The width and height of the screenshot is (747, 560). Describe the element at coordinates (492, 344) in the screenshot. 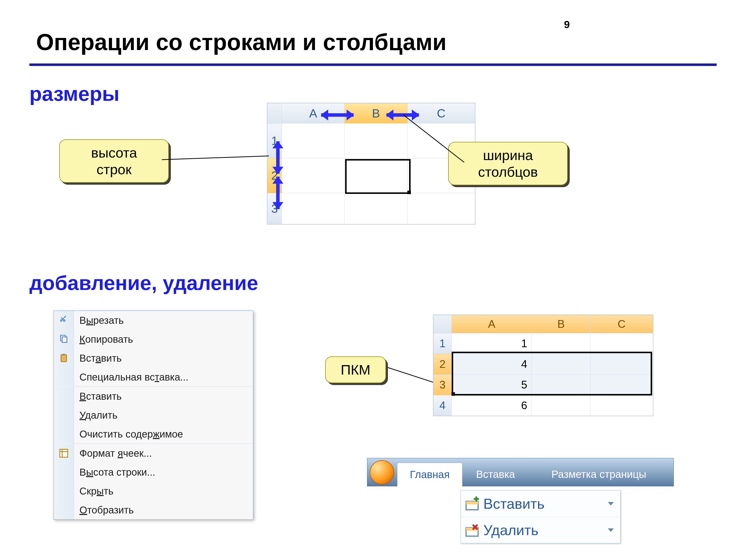

I see `cell: 1` at that location.